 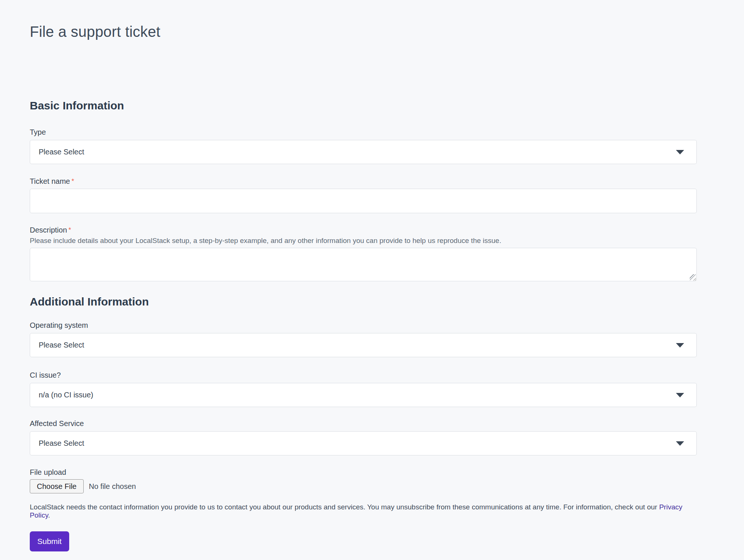 I want to click on ticket-name-label-text: Ticket name, so click(x=50, y=181).